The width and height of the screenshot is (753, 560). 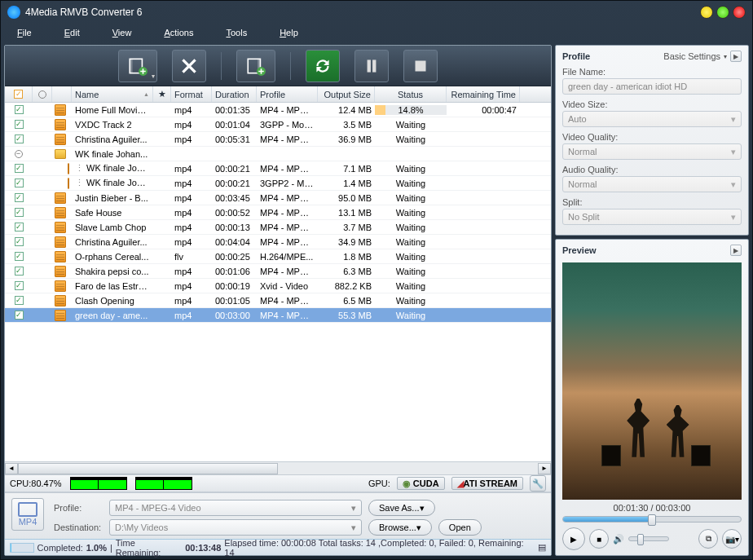 What do you see at coordinates (278, 125) in the screenshot?
I see `table-row: VXDC Track 2mp400:01:043GPP - Mobil...3.…` at bounding box center [278, 125].